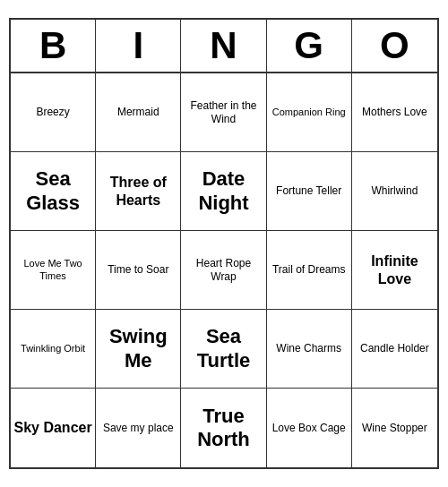  What do you see at coordinates (52, 112) in the screenshot?
I see `cell-text: Breezy` at bounding box center [52, 112].